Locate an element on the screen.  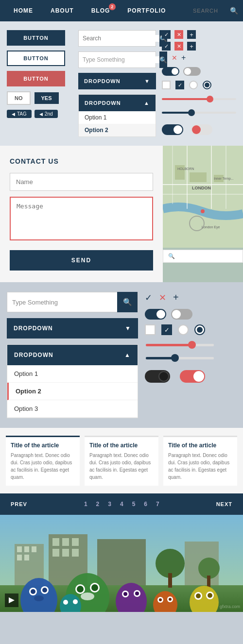
tag-1: ◀ TAG is located at coordinates (19, 114).